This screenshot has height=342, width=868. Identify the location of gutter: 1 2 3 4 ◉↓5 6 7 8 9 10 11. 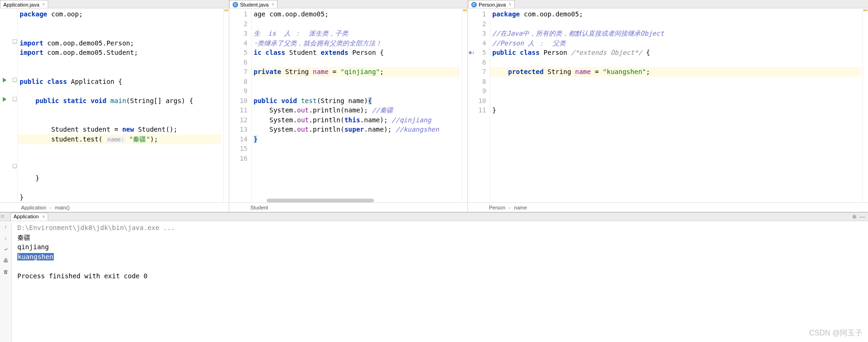
(479, 105).